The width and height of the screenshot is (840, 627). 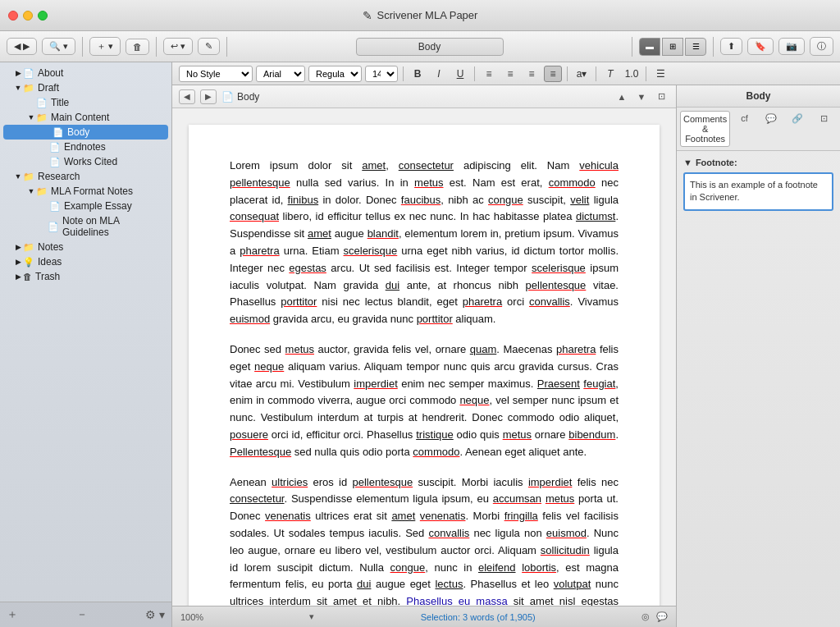 I want to click on title-doc-icon: 📄, so click(x=42, y=103).